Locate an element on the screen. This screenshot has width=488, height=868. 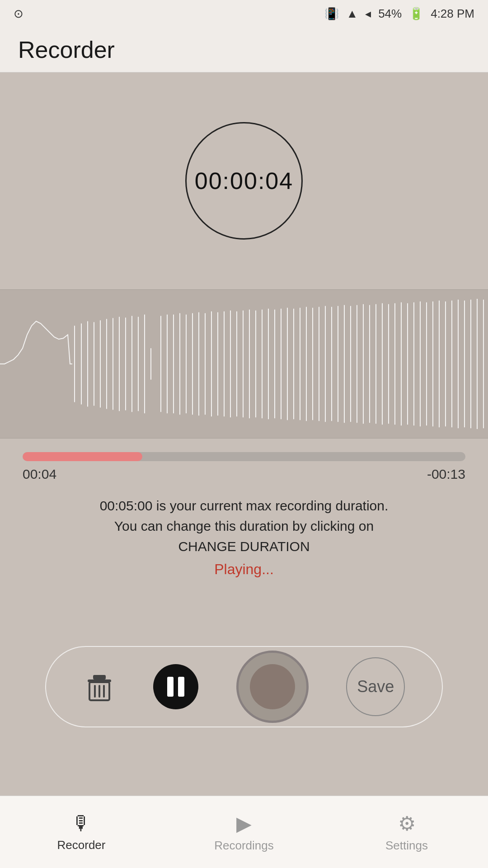
app-bar: Recorder is located at coordinates (244, 50).